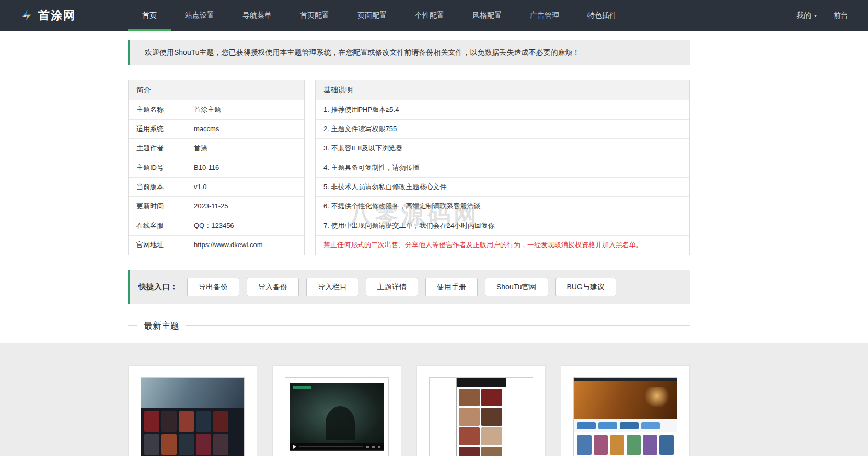 The width and height of the screenshot is (868, 456). What do you see at coordinates (157, 226) in the screenshot?
I see `intro-row-label: 在线客服` at bounding box center [157, 226].